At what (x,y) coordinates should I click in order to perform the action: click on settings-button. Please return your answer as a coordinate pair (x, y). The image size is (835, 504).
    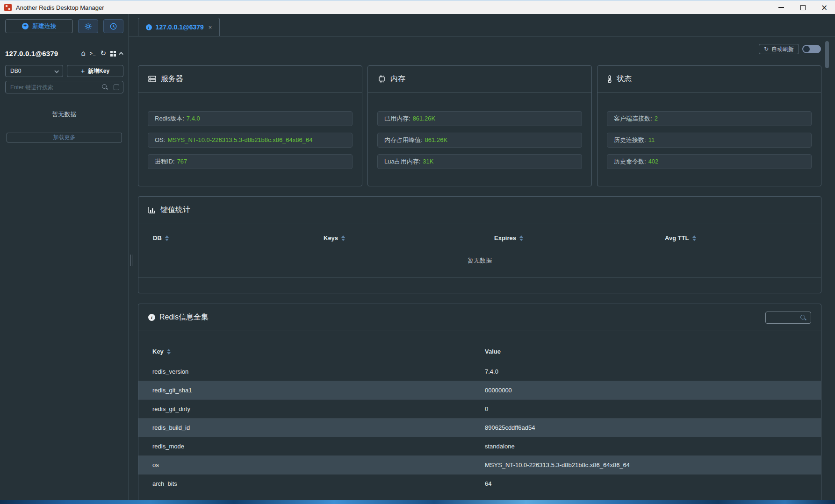
    Looking at the image, I should click on (88, 26).